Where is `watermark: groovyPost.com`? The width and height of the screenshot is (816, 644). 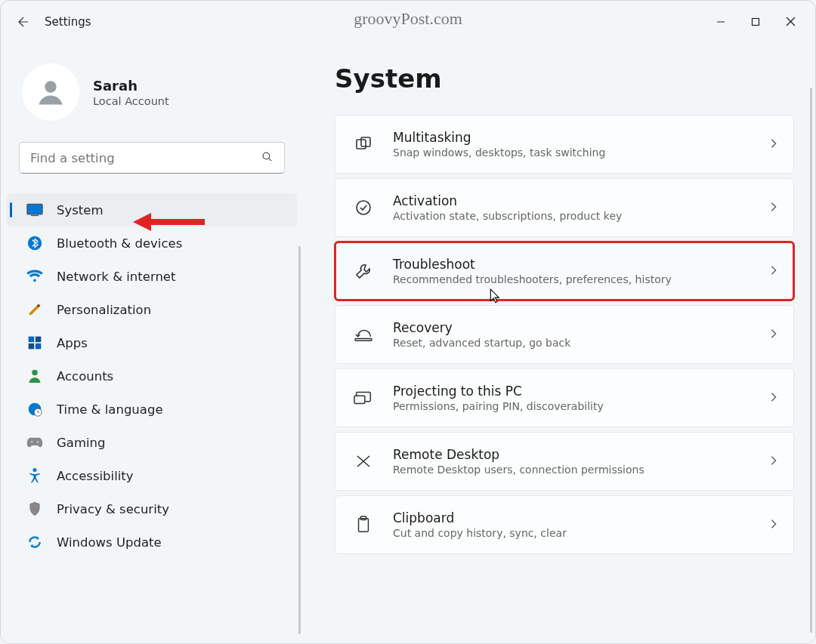 watermark: groovyPost.com is located at coordinates (408, 19).